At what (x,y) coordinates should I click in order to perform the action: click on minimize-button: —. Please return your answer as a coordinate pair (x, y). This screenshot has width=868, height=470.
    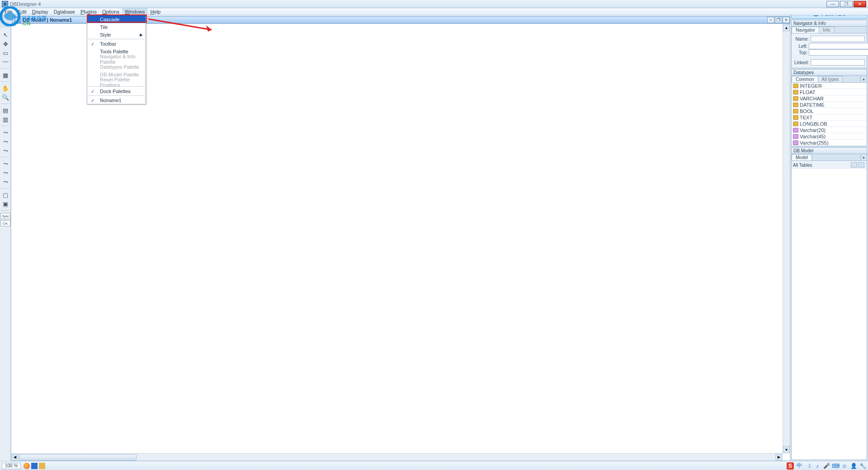
    Looking at the image, I should click on (833, 4).